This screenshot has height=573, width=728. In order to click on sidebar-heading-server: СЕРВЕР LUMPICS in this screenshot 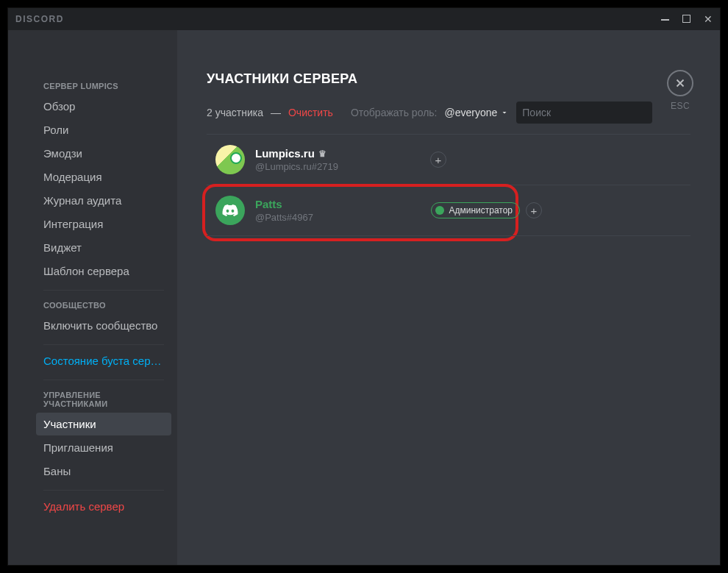, I will do `click(104, 86)`.